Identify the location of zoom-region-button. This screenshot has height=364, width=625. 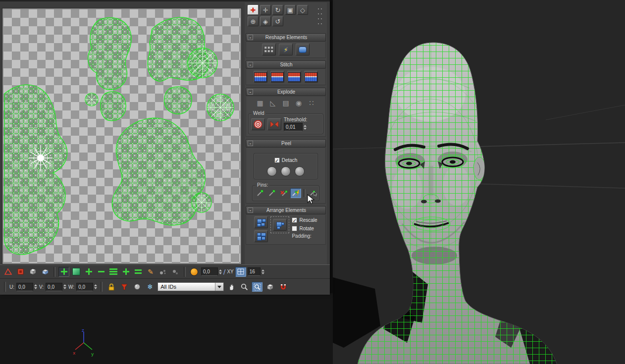
(257, 287).